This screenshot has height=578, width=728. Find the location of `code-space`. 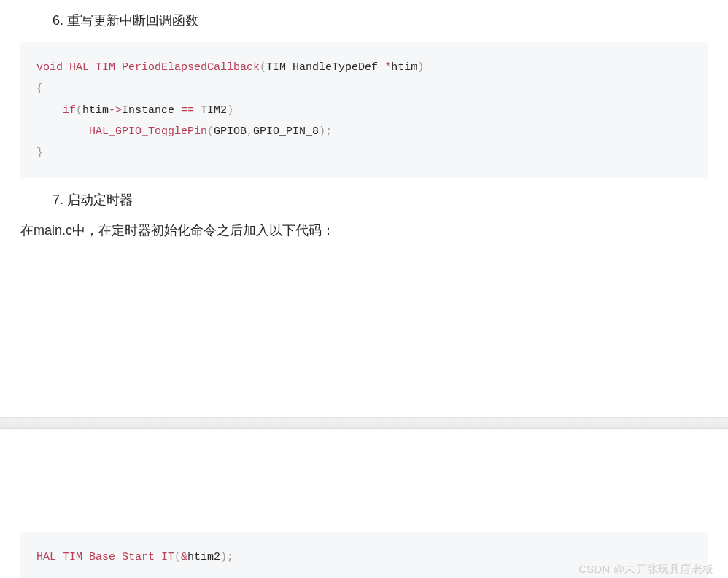

code-space is located at coordinates (381, 67).